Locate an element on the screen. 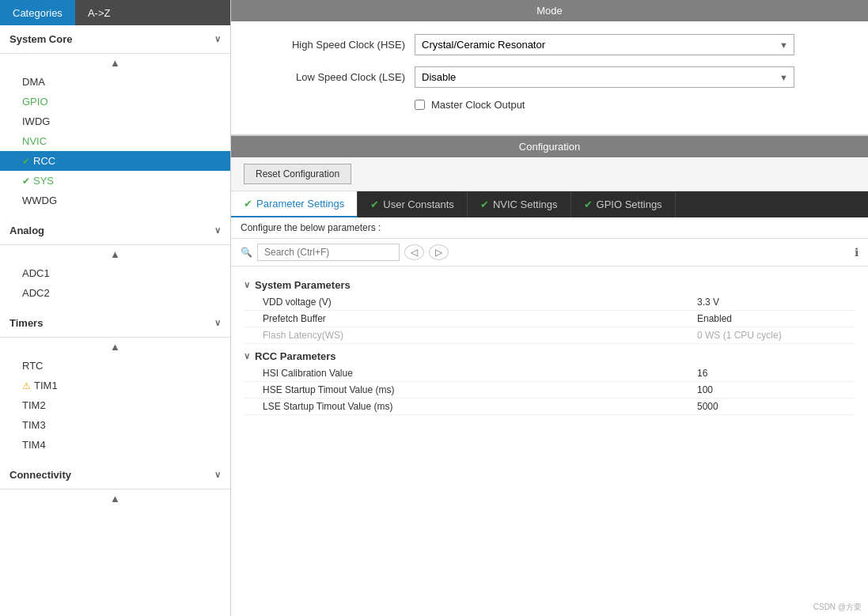 Image resolution: width=868 pixels, height=616 pixels. param-lse-startup: LSE Startup Timout Value (ms) 5000 is located at coordinates (549, 406).